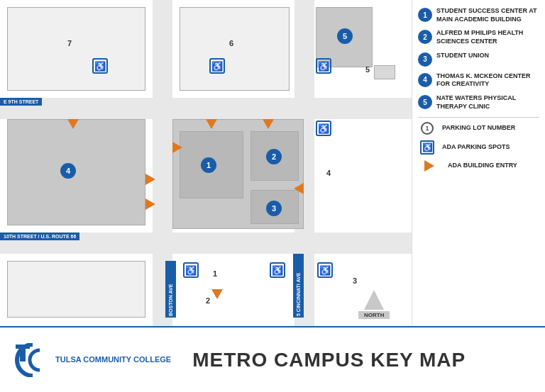  What do you see at coordinates (211, 124) in the screenshot?
I see `entry-arrow-main-t` at bounding box center [211, 124].